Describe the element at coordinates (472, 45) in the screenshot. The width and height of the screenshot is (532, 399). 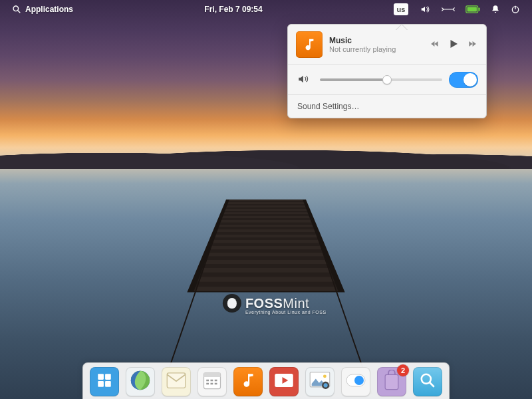
I see `next-button` at that location.